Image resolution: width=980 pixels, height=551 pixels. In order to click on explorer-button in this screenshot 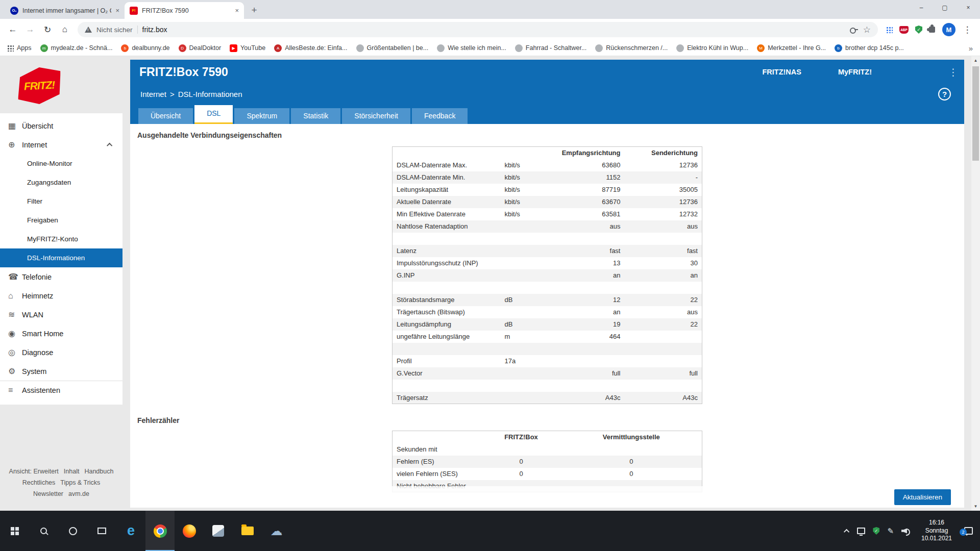, I will do `click(247, 531)`.